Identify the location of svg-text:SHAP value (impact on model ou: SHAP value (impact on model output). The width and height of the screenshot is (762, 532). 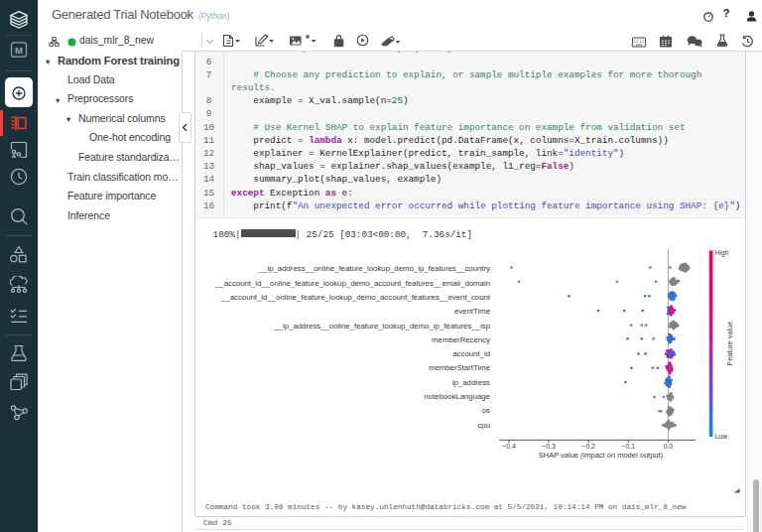
(601, 455).